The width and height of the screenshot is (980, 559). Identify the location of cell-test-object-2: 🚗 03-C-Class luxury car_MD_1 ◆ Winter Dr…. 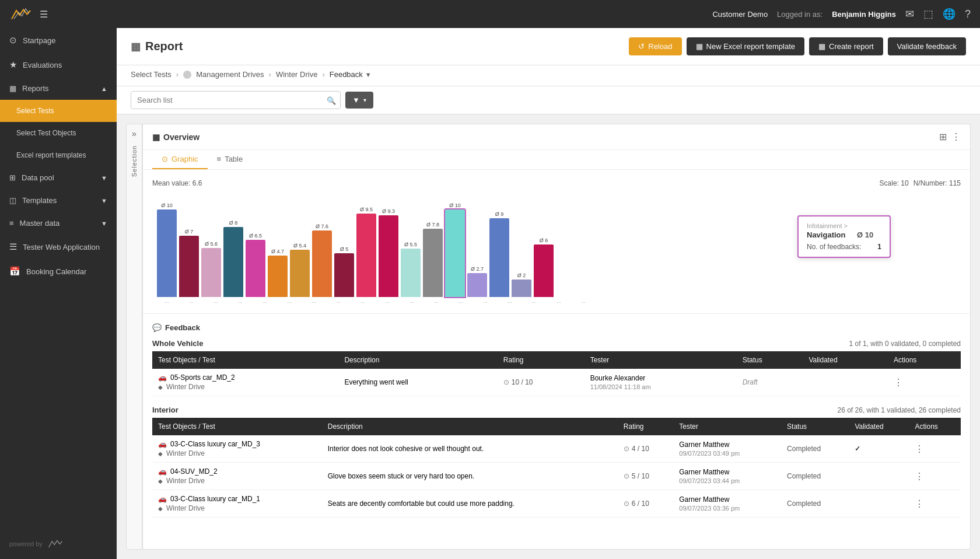
(237, 504).